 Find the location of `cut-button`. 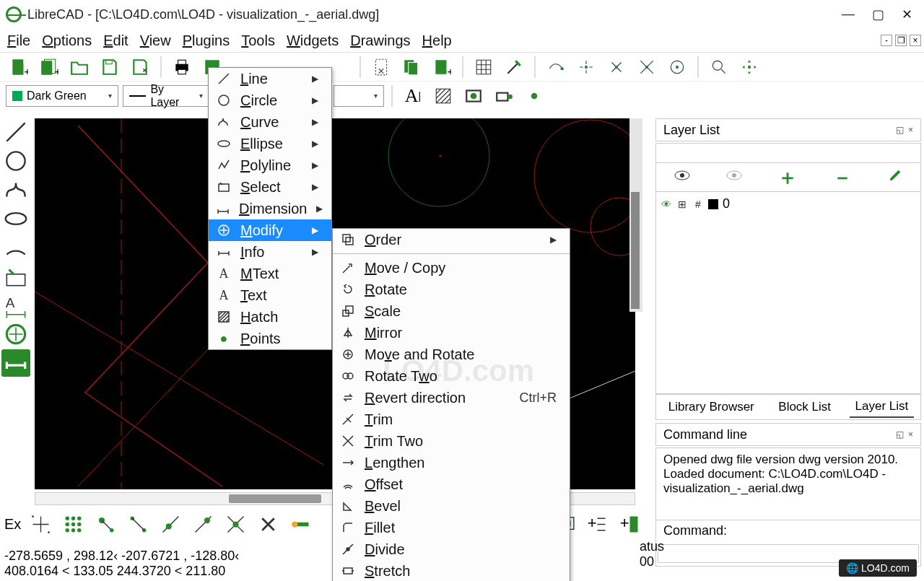

cut-button is located at coordinates (381, 67).